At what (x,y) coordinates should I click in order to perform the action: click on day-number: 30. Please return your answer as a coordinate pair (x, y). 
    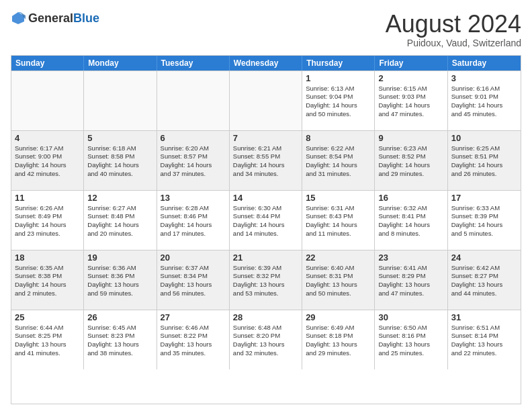
    Looking at the image, I should click on (411, 317).